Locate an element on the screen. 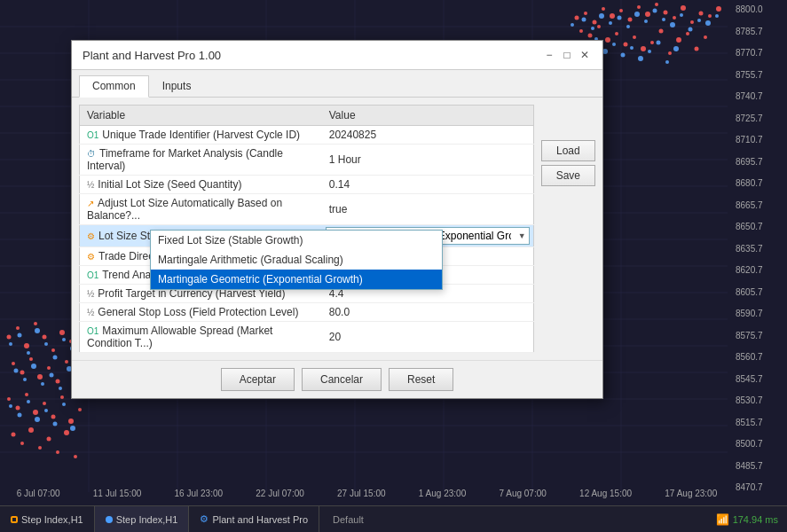 The width and height of the screenshot is (787, 532). maximize-button: □ is located at coordinates (567, 55).